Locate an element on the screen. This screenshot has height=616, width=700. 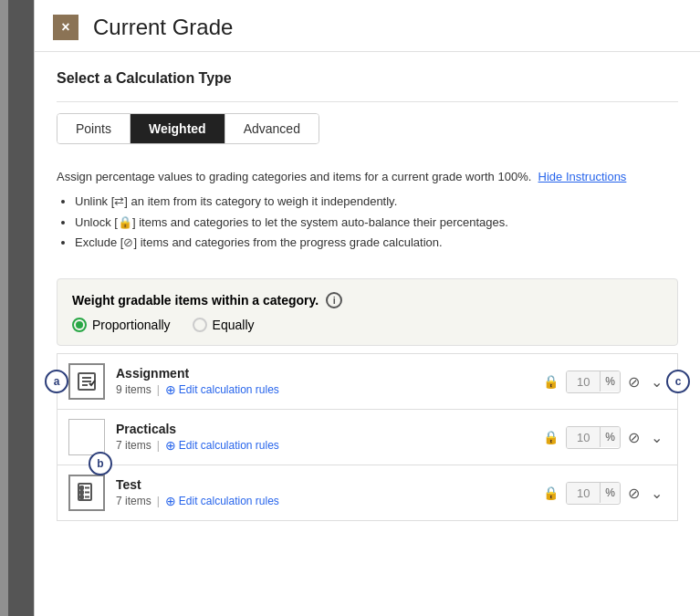
percent-input-assignment is located at coordinates (583, 381).